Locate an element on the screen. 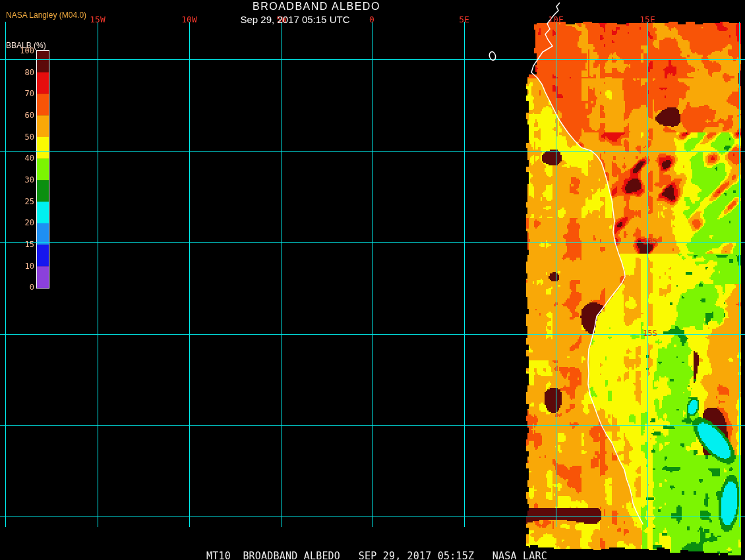 The width and height of the screenshot is (745, 560). colorbar-tick-0: 0 is located at coordinates (17, 287).